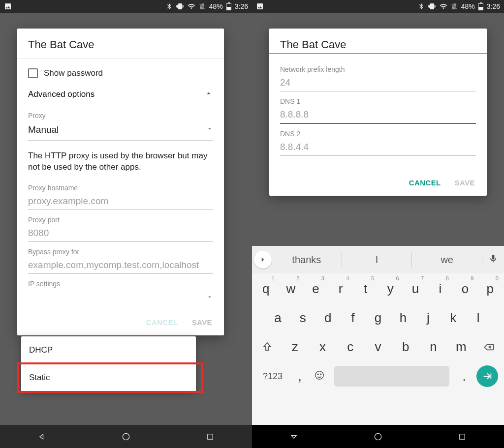 The image size is (504, 448). I want to click on key-w: w2, so click(291, 289).